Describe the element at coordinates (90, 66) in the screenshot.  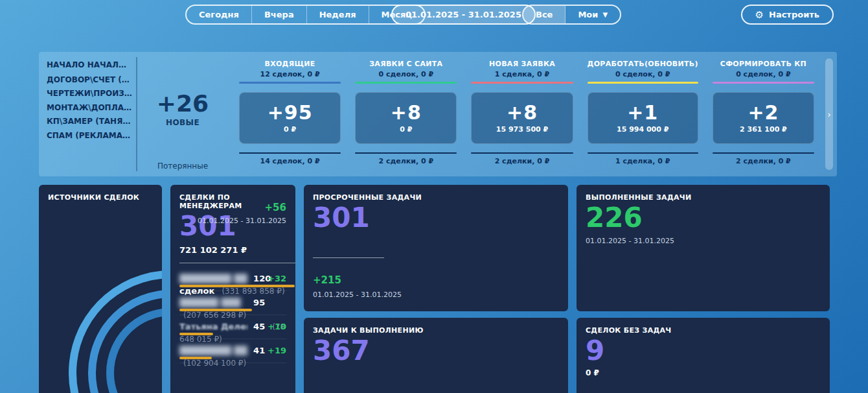
I see `stage-item: НАЧАЛО НАЧАЛ…` at that location.